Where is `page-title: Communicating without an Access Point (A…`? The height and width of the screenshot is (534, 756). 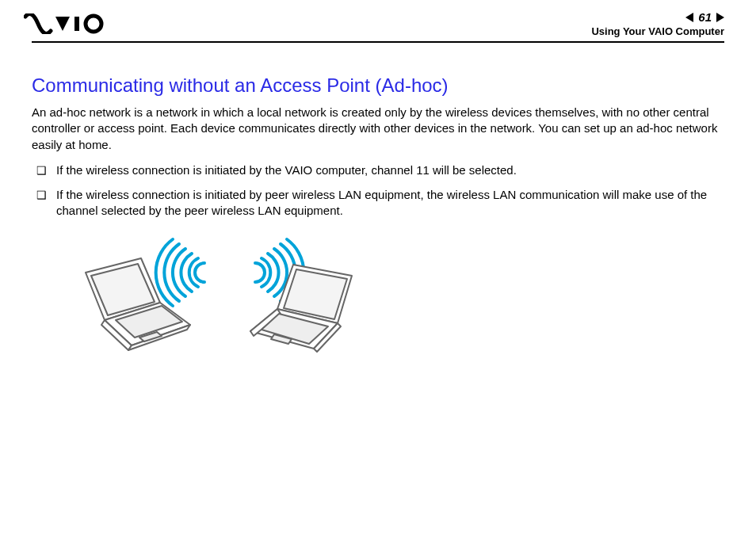 page-title: Communicating without an Access Point (A… is located at coordinates (378, 86).